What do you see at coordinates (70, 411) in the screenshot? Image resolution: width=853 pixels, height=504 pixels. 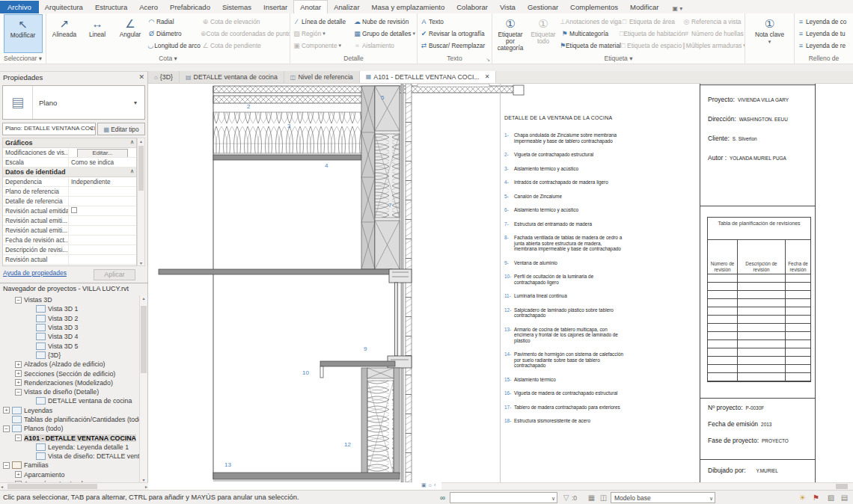 I see `tree-item-leyendas: +Leyendas` at bounding box center [70, 411].